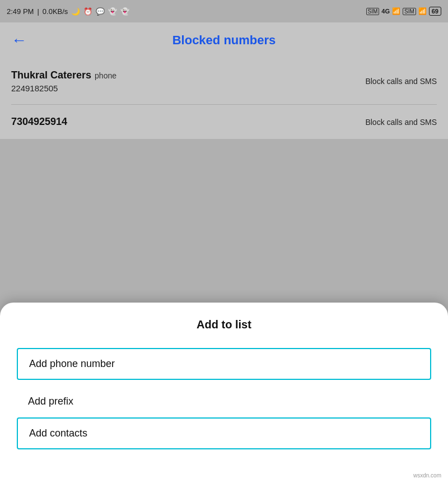  Describe the element at coordinates (113, 11) in the screenshot. I see `snapchat-icon: 👻` at that location.